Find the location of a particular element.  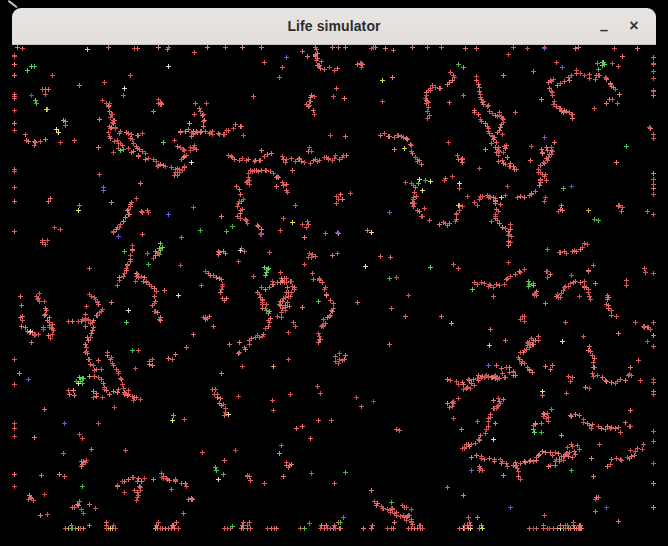

cursor-artifact is located at coordinates (13, 4).